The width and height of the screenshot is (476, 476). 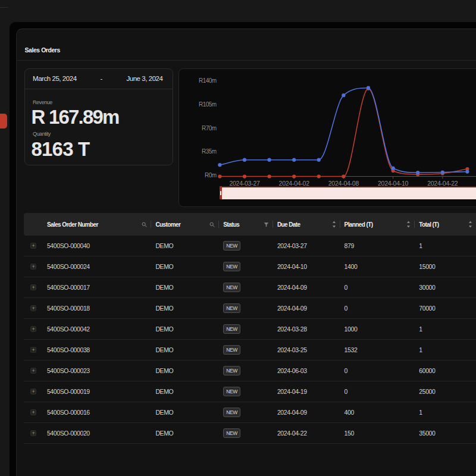 I want to click on cell-planned: 1000, so click(x=378, y=329).